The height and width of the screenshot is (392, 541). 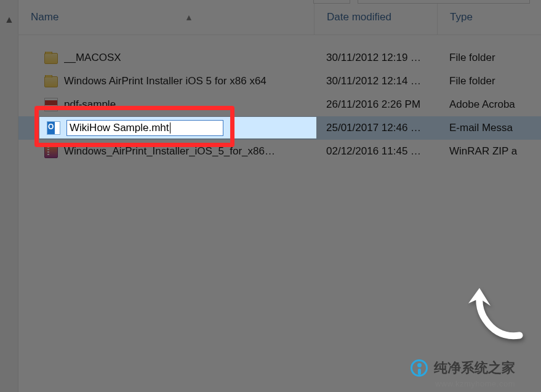 What do you see at coordinates (170, 128) in the screenshot?
I see `text-caret` at bounding box center [170, 128].